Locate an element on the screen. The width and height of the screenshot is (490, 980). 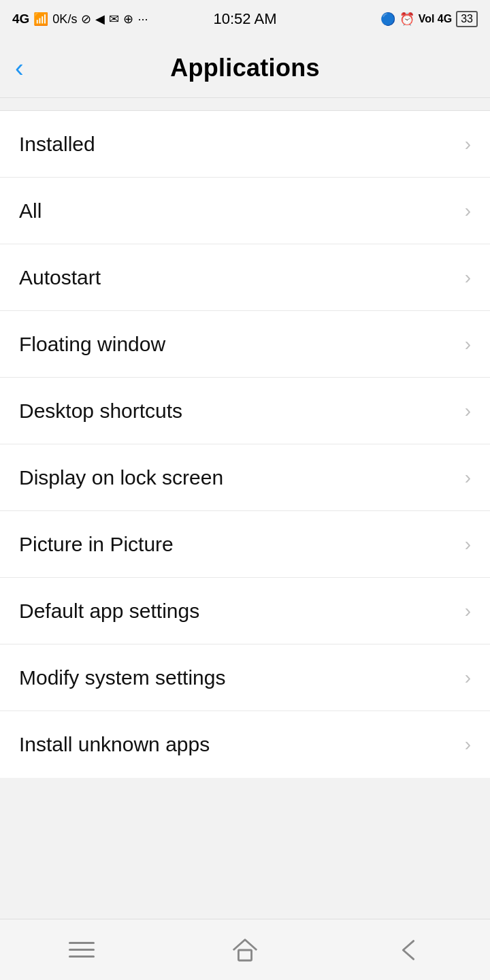
bottom-nav-home-button is located at coordinates (245, 950).